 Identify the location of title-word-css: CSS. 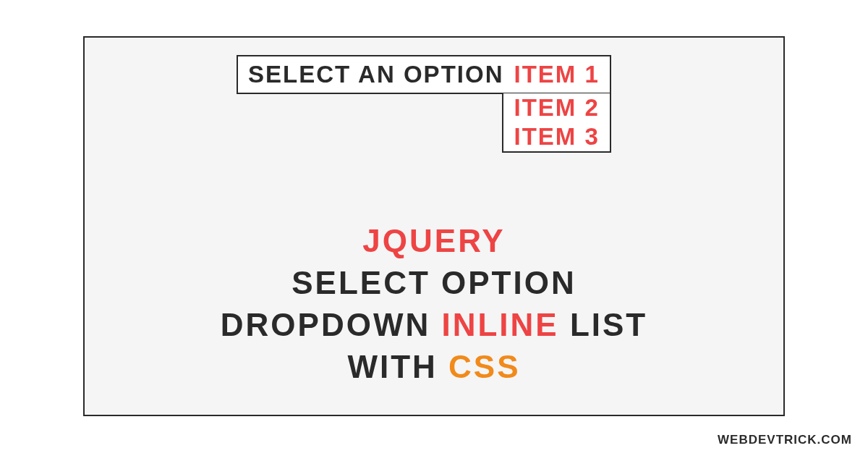
(485, 366).